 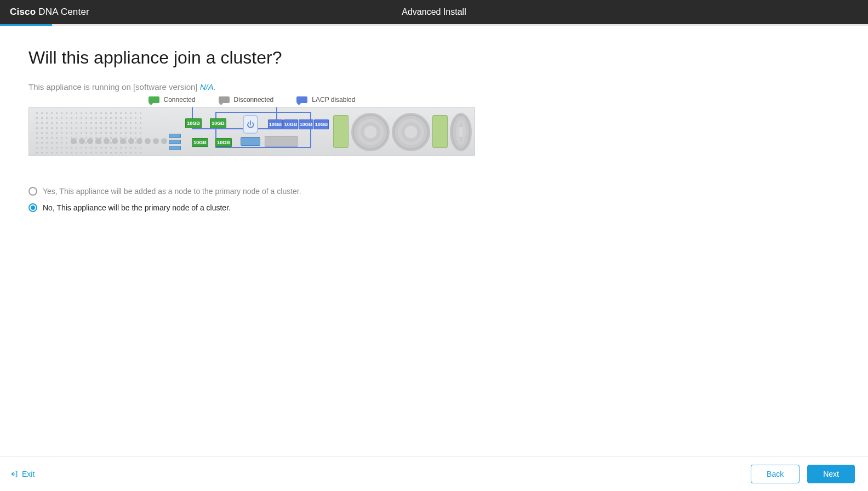 I want to click on progress-track, so click(x=434, y=25).